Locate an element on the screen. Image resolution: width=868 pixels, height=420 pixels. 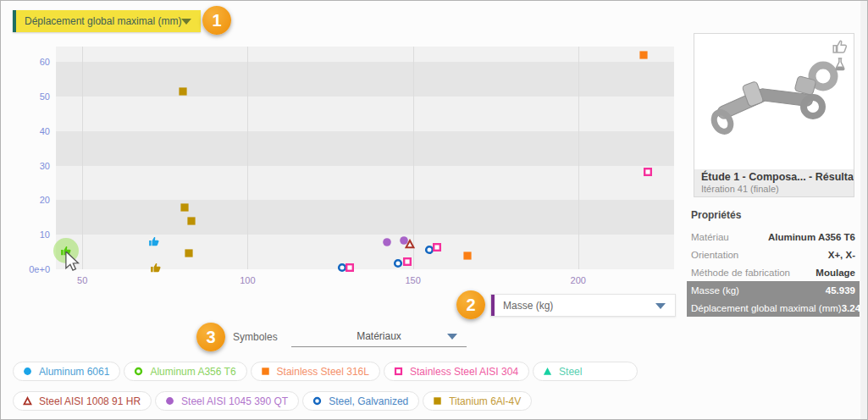
thumbs-up-icon is located at coordinates (840, 47).